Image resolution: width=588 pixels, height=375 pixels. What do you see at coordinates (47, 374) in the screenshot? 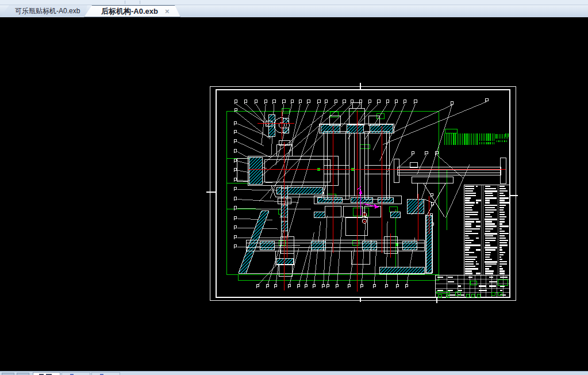
I see `model-tab` at bounding box center [47, 374].